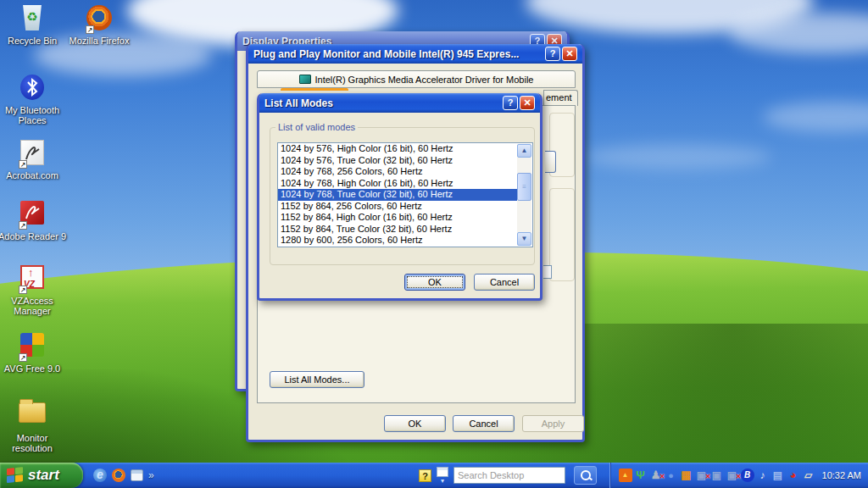 The width and height of the screenshot is (868, 488). I want to click on input-fragment, so click(548, 272).